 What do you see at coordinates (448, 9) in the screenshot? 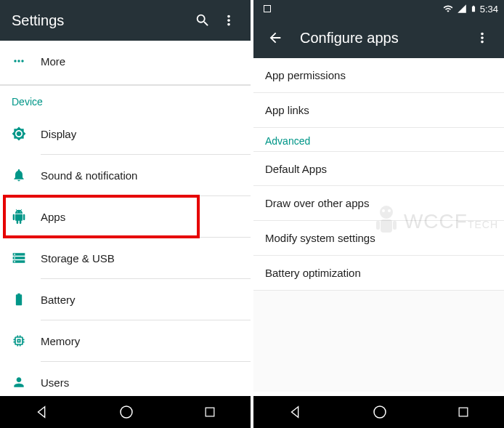
I see `wifi-icon` at bounding box center [448, 9].